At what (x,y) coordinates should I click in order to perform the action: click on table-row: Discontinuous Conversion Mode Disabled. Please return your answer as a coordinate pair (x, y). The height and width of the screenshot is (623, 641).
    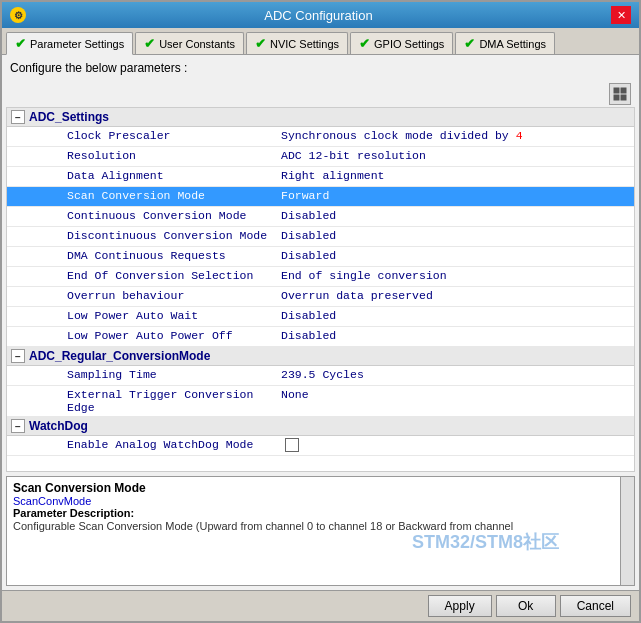
    Looking at the image, I should click on (320, 237).